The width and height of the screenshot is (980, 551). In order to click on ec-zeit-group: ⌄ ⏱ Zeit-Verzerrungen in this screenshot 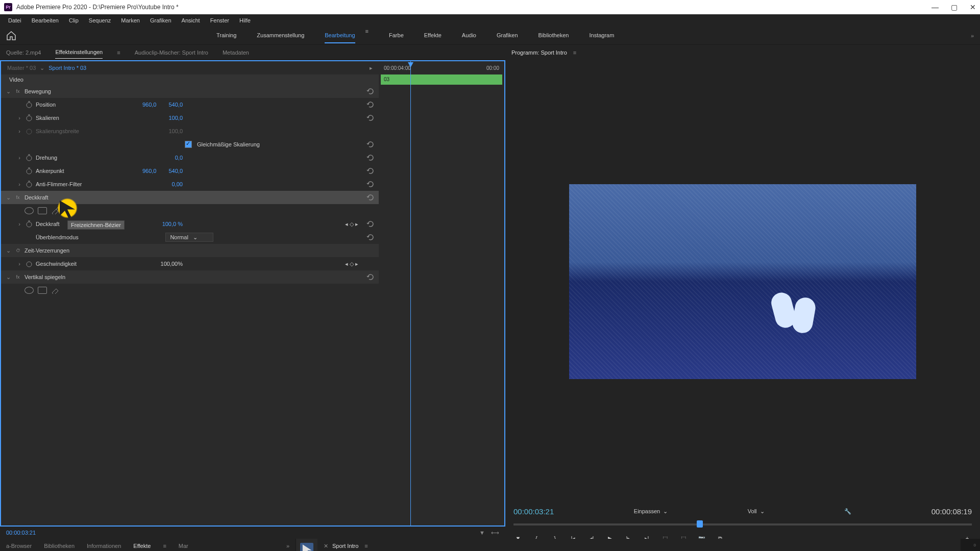, I will do `click(190, 251)`.